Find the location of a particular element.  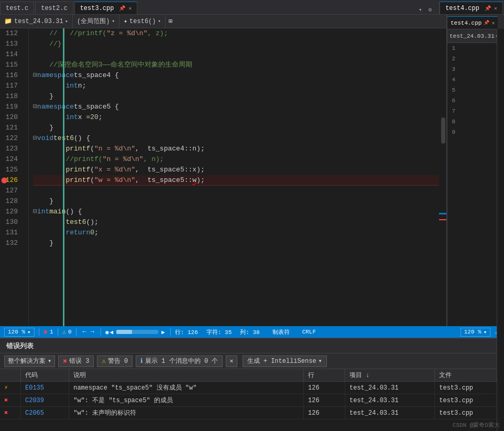

err2-line-cell: 126 is located at coordinates (325, 413).